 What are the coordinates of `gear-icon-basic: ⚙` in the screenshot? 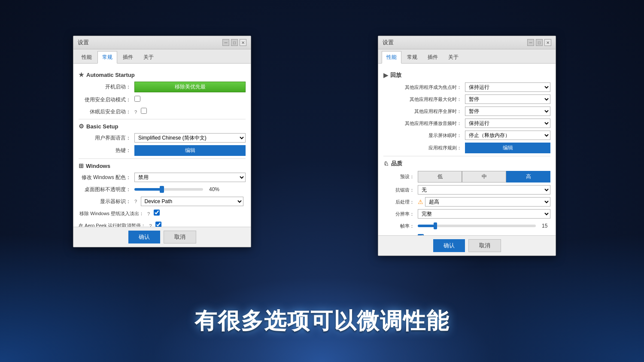 It's located at (82, 126).